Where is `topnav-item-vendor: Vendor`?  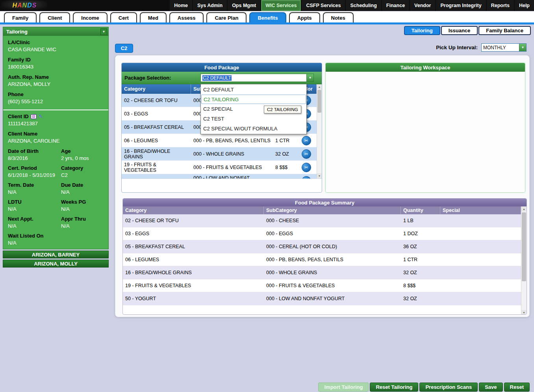 topnav-item-vendor: Vendor is located at coordinates (423, 6).